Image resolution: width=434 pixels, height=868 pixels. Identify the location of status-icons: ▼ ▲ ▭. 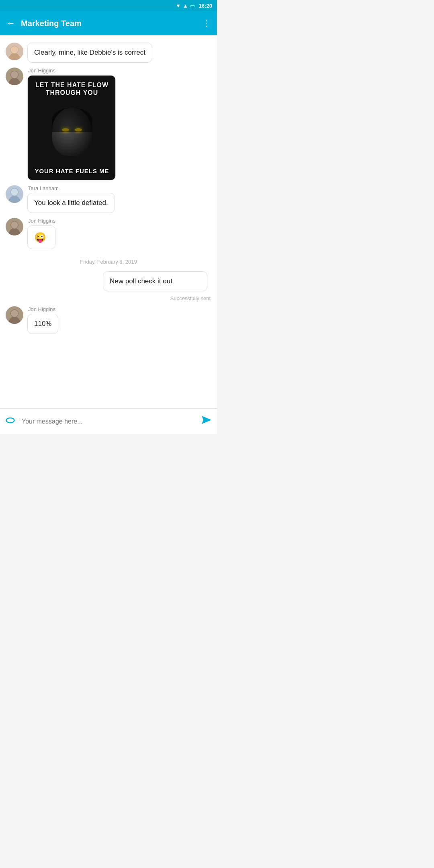
(185, 6).